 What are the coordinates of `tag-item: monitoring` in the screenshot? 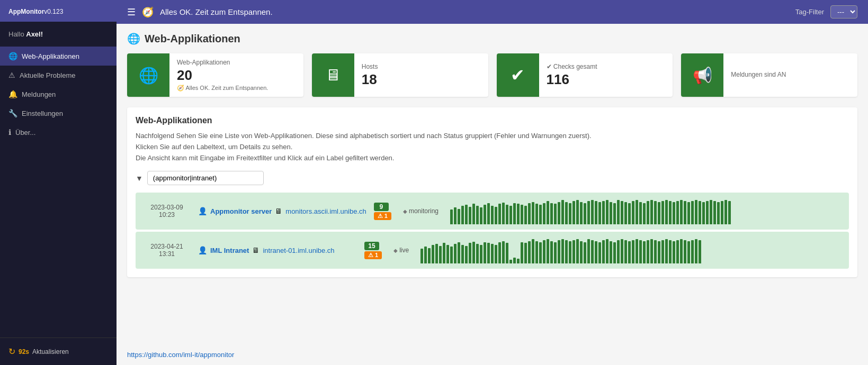 It's located at (420, 211).